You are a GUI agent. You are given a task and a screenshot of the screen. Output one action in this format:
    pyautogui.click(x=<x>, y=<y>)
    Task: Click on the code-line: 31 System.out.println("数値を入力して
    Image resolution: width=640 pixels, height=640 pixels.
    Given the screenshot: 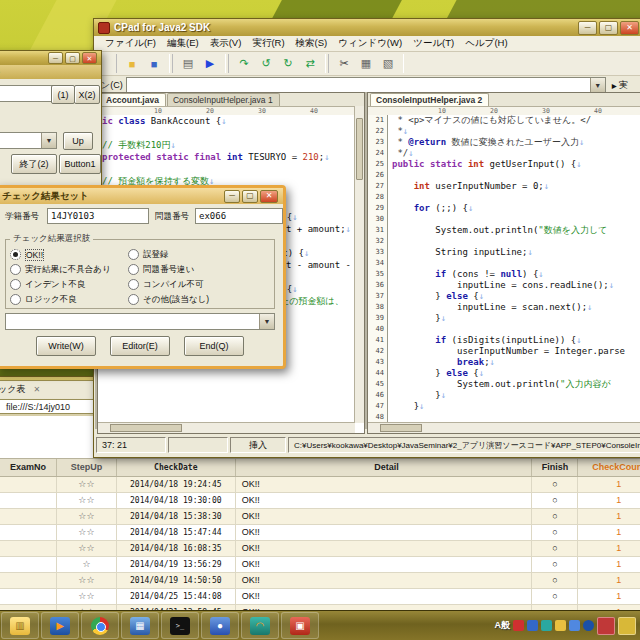 What is the action you would take?
    pyautogui.click(x=504, y=230)
    